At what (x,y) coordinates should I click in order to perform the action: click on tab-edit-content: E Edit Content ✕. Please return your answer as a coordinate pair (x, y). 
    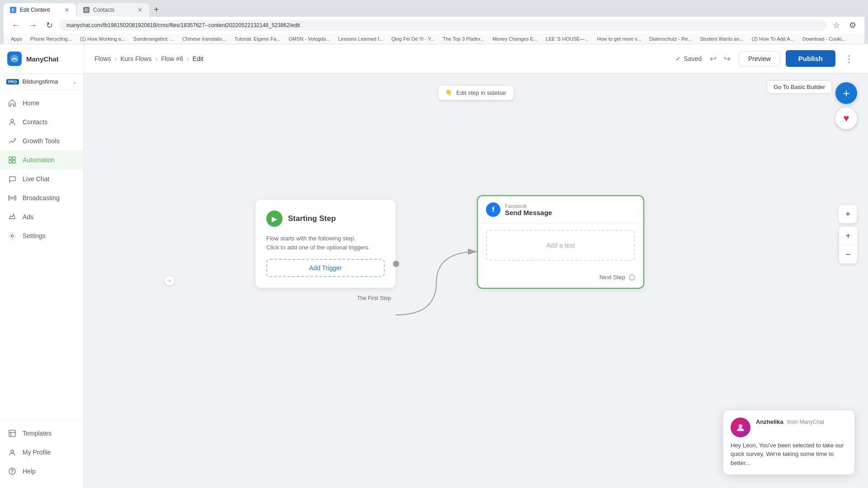
    Looking at the image, I should click on (40, 10).